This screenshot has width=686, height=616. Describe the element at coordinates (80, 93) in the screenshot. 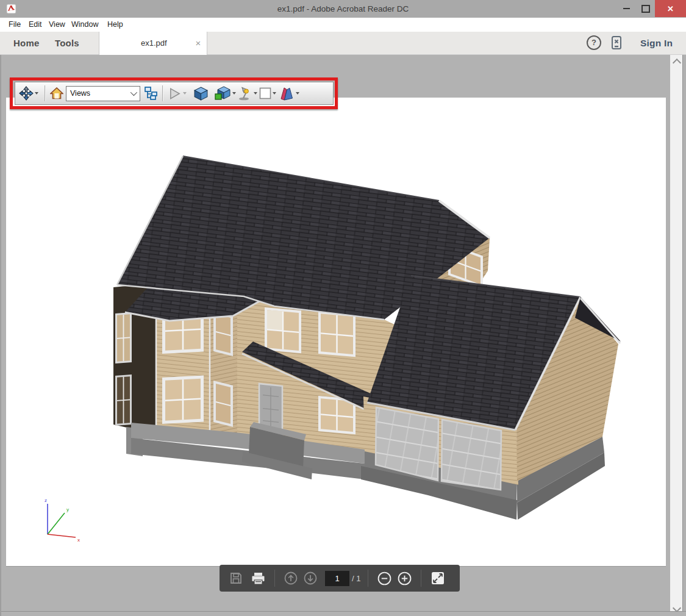

I see `views-dropdown-value: Views` at that location.